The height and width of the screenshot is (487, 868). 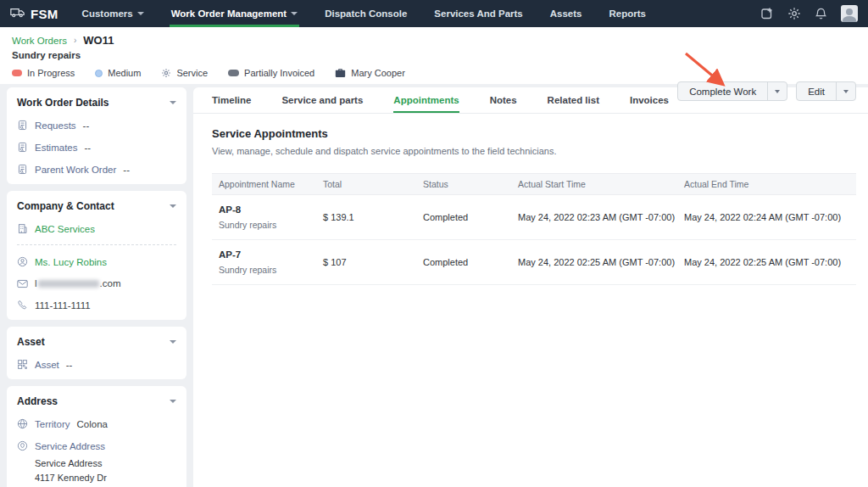 What do you see at coordinates (97, 148) in the screenshot?
I see `sidebar-item-estimates: Estimates --` at bounding box center [97, 148].